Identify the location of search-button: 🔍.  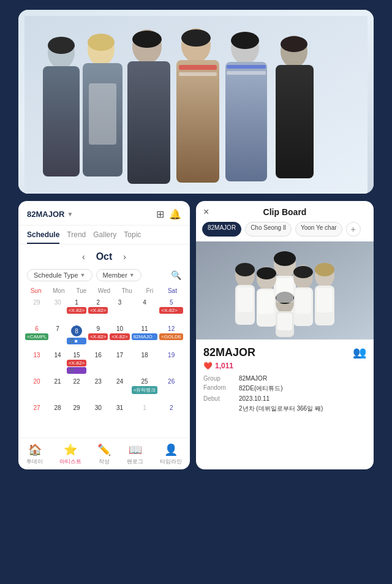
(176, 275).